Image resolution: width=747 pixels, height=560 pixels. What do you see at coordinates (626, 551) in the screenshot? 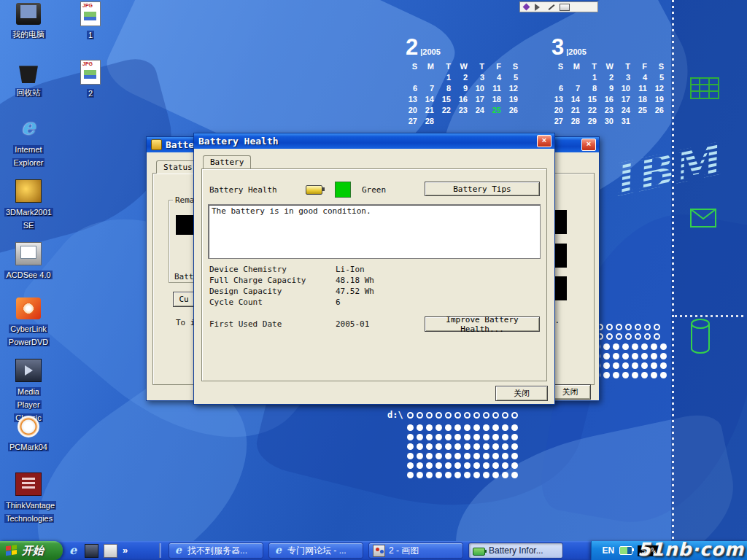
I see `tray-battery-icon` at bounding box center [626, 551].